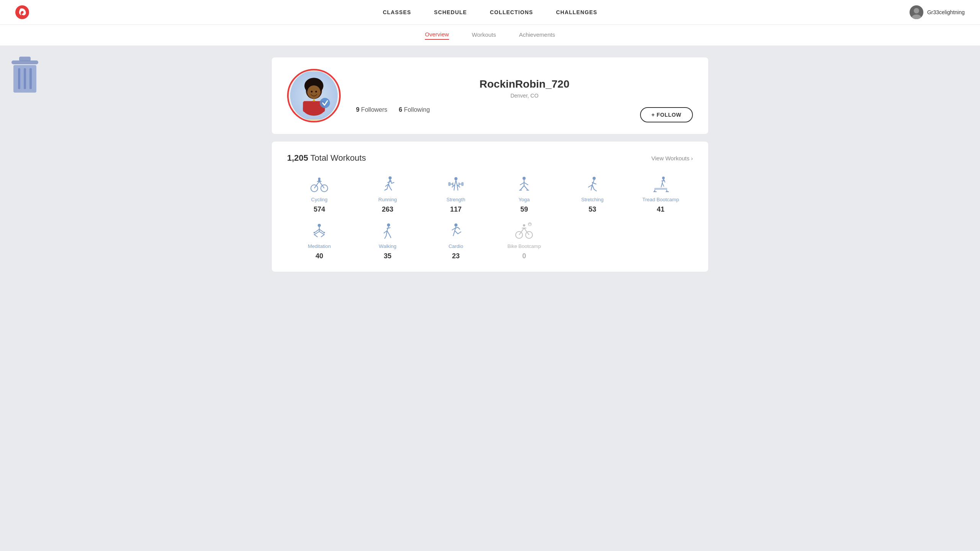 The height and width of the screenshot is (551, 980). Describe the element at coordinates (672, 158) in the screenshot. I see `view-workouts-link: View Workouts ›` at that location.